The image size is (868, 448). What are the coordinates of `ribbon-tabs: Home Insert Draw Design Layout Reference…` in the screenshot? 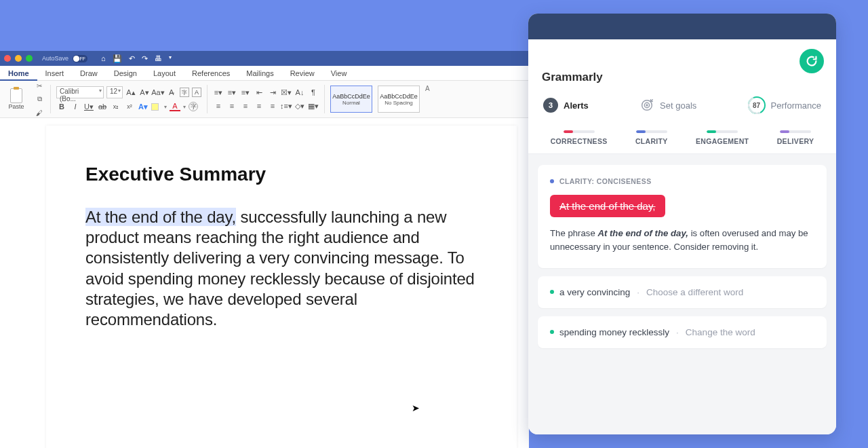 It's located at (264, 73).